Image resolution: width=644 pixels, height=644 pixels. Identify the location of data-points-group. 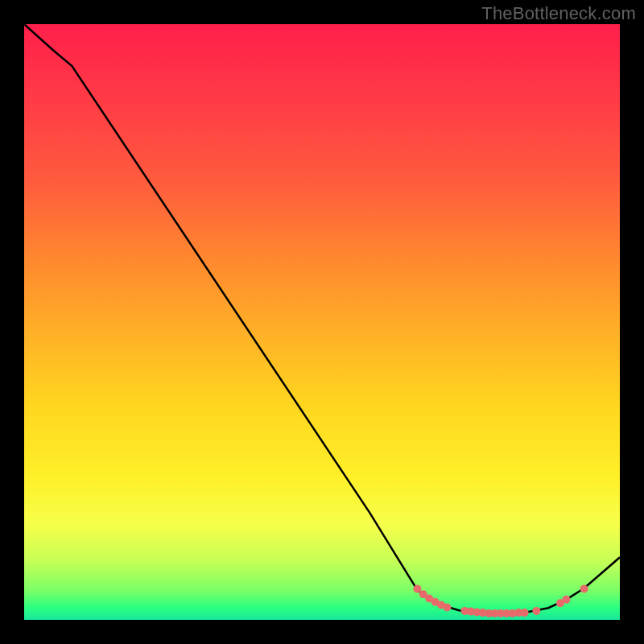
(501, 601).